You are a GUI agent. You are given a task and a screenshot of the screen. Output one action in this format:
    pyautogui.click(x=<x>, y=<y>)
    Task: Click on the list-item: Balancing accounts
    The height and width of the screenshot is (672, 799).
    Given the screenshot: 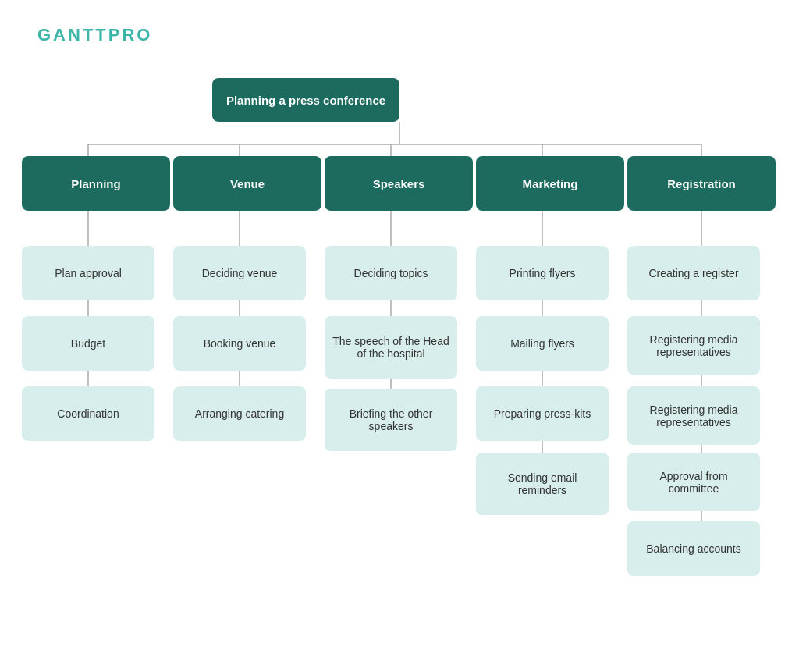 What is the action you would take?
    pyautogui.click(x=694, y=549)
    